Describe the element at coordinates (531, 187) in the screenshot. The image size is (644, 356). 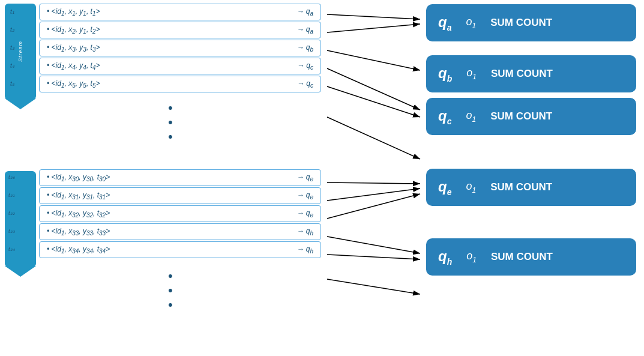
I see `query-box-qe: qe o1 SUM COUNT` at that location.